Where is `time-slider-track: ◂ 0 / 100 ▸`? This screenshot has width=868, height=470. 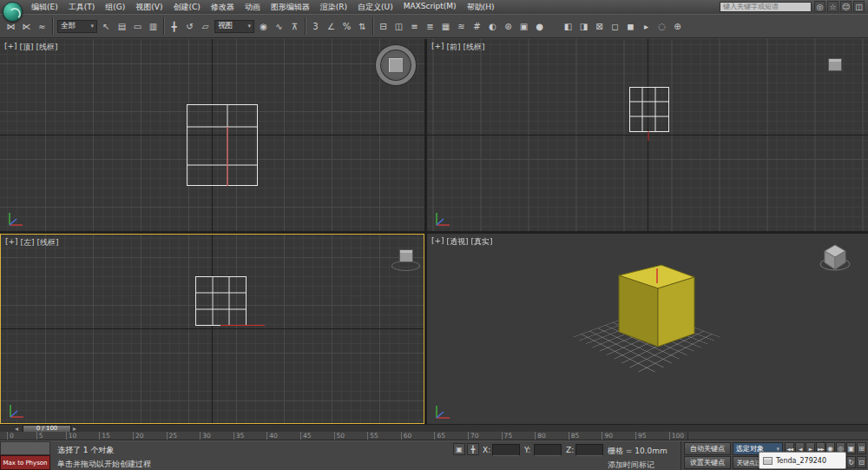 time-slider-track: ◂ 0 / 100 ▸ is located at coordinates (434, 427).